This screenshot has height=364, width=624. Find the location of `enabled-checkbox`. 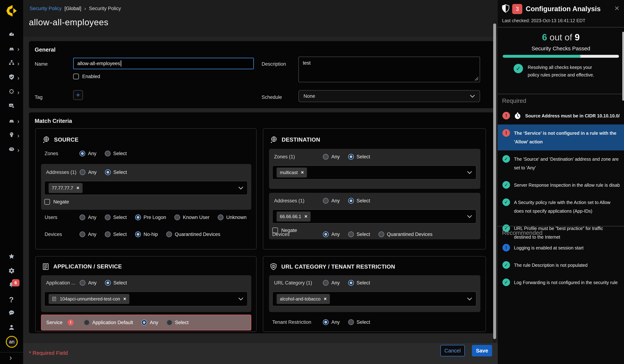

enabled-checkbox is located at coordinates (76, 77).